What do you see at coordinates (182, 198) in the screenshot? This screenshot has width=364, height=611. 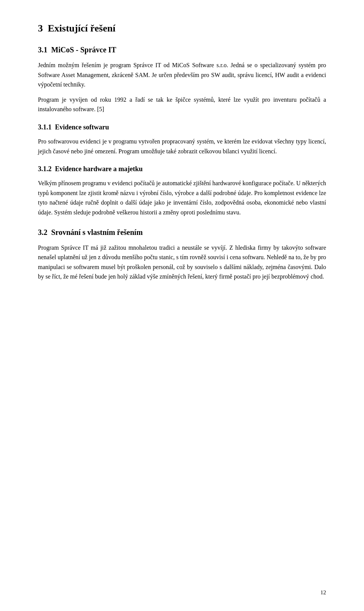 I see `subsection-3-1-2-para-1: Velkým přínosem programu v evidenci počí…` at bounding box center [182, 198].